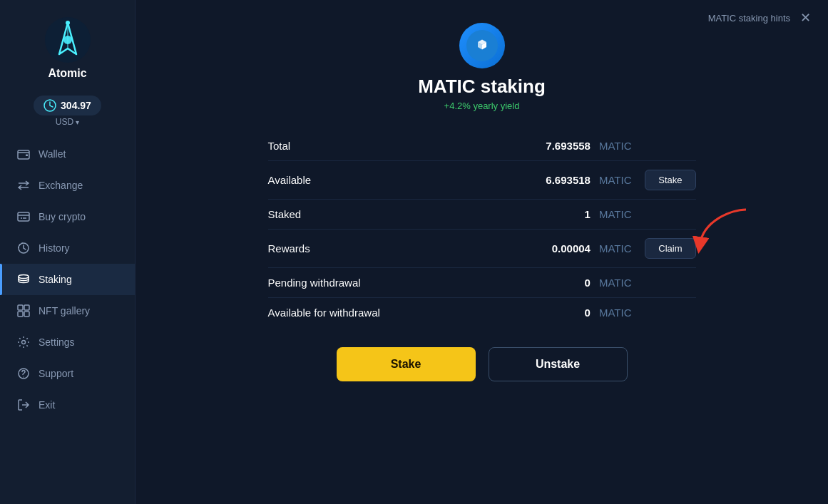 Image resolution: width=828 pixels, height=504 pixels. I want to click on currency-selector: USD ▾, so click(67, 122).